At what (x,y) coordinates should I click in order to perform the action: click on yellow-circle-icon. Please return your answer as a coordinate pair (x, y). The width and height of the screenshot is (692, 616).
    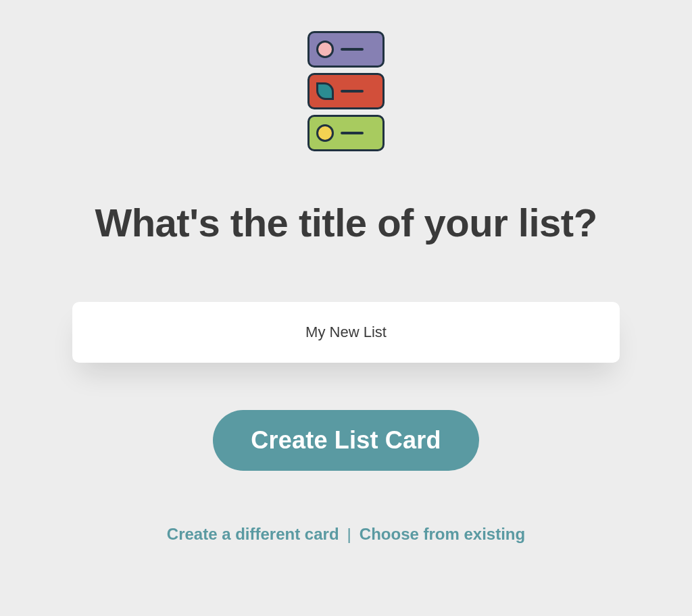
    Looking at the image, I should click on (325, 133).